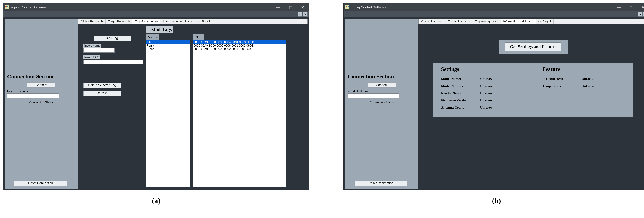 The width and height of the screenshot is (644, 218). What do you see at coordinates (240, 46) in the screenshot?
I see `list-item: 0000 00A9 3C00 0000 0006 0001 0000 09DB` at bounding box center [240, 46].